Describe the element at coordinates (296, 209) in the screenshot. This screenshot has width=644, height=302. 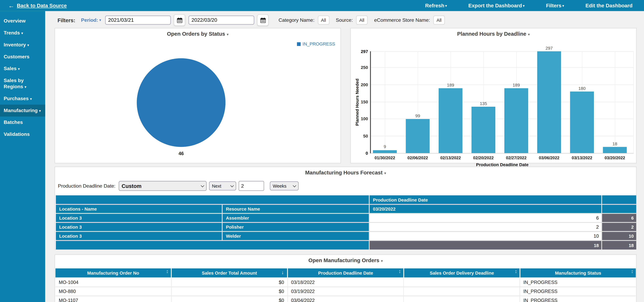
I see `forecast-col-resource: Resource Name` at that location.